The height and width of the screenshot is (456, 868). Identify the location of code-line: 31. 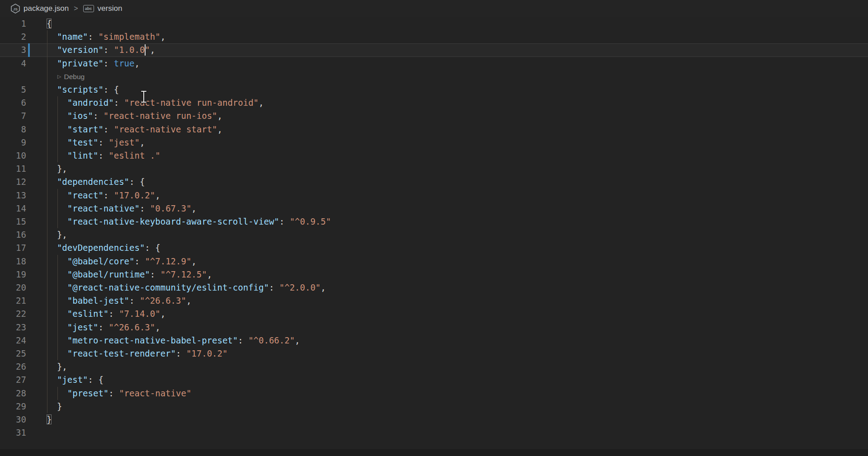
(434, 433).